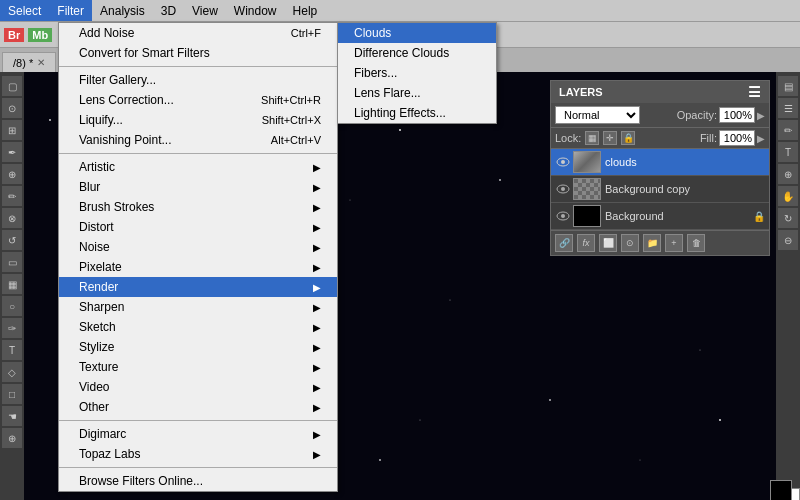 This screenshot has width=800, height=500. I want to click on menu-sharpen-label: Sharpen, so click(102, 307).